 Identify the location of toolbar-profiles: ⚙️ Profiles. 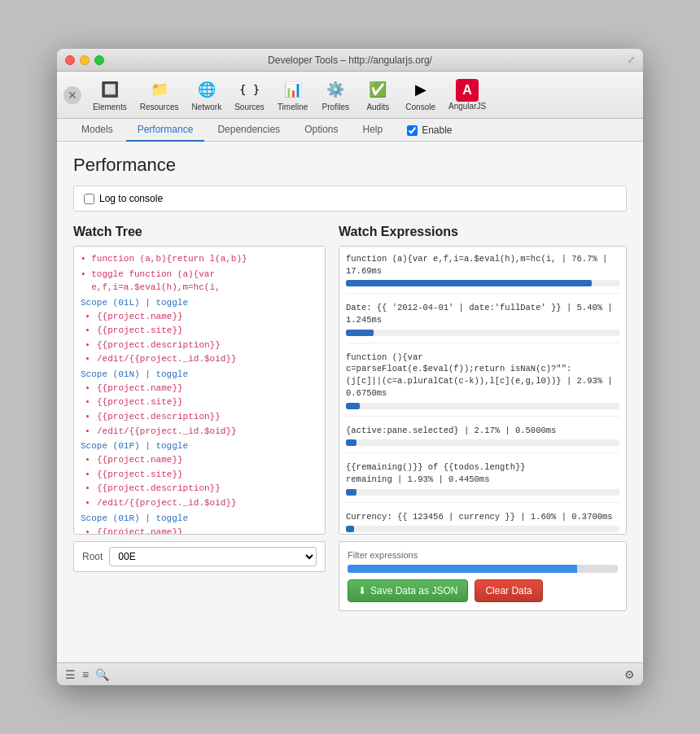
(335, 94).